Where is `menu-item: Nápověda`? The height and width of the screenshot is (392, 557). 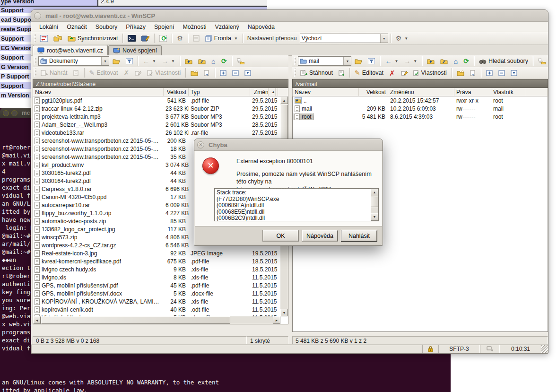
menu-item: Nápověda is located at coordinates (261, 27).